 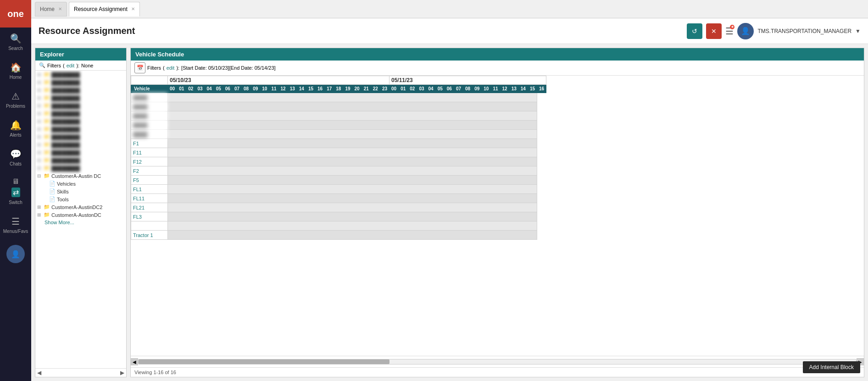 I want to click on vehicle-cell-blurred-2: ████, so click(x=150, y=107).